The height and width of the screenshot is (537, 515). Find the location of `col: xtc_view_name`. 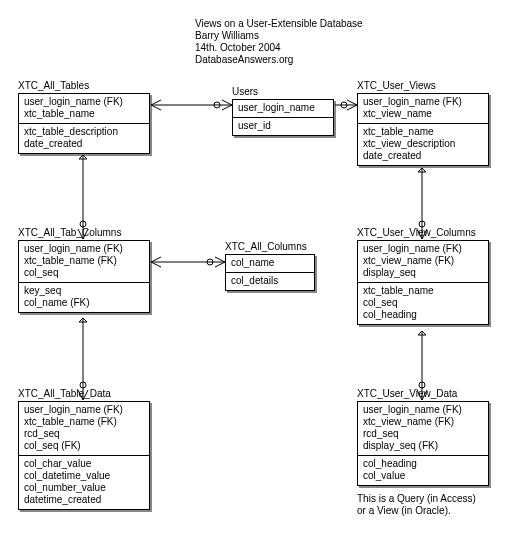

col: xtc_view_name is located at coordinates (423, 114).